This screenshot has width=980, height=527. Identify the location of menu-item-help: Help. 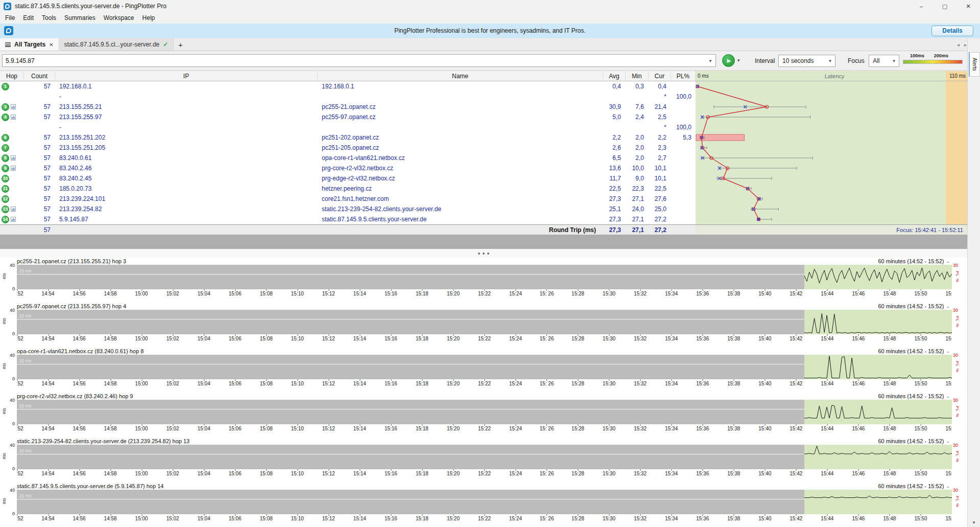
(149, 18).